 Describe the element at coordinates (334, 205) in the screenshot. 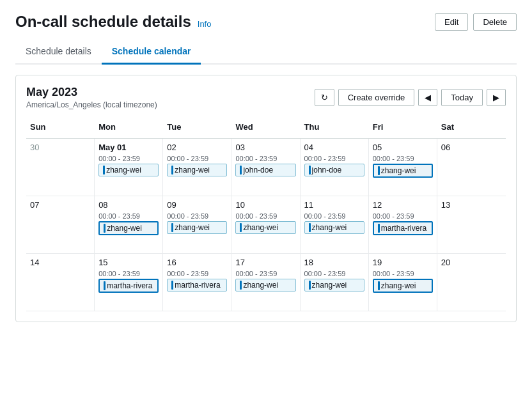

I see `day-number: 11` at that location.